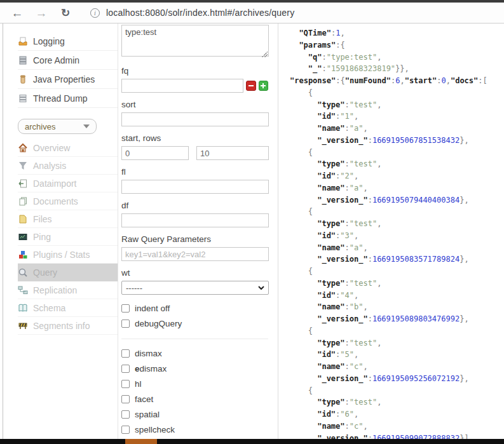 The height and width of the screenshot is (444, 504). I want to click on json-line: "QTime":1,, so click(397, 33).